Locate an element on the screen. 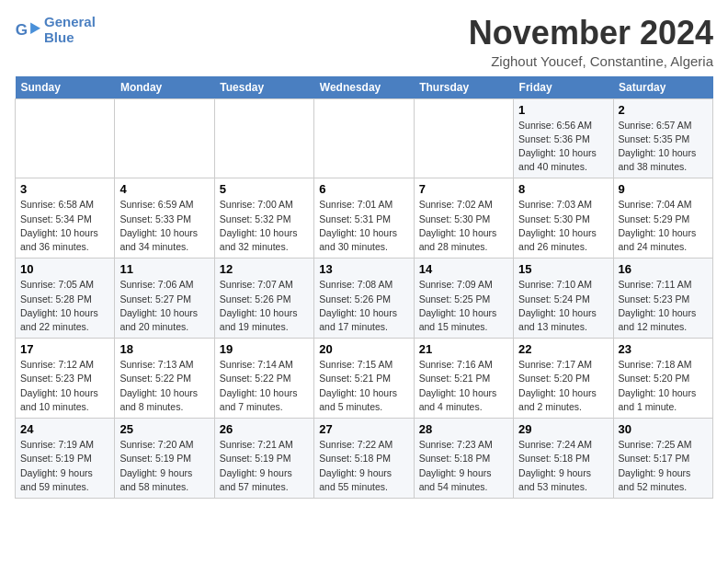 Image resolution: width=728 pixels, height=563 pixels. day-number: 14 is located at coordinates (463, 269).